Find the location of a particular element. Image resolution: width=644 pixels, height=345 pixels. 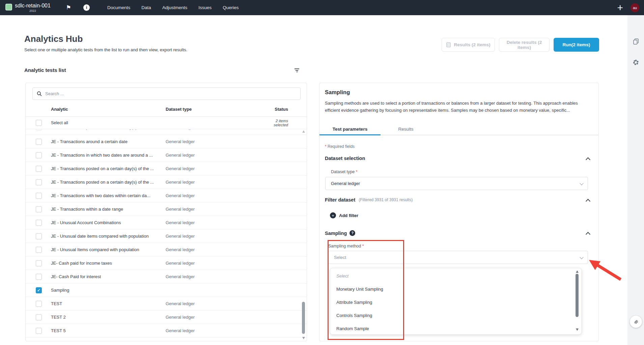

project-name: sdlc-retain-001 is located at coordinates (33, 6).